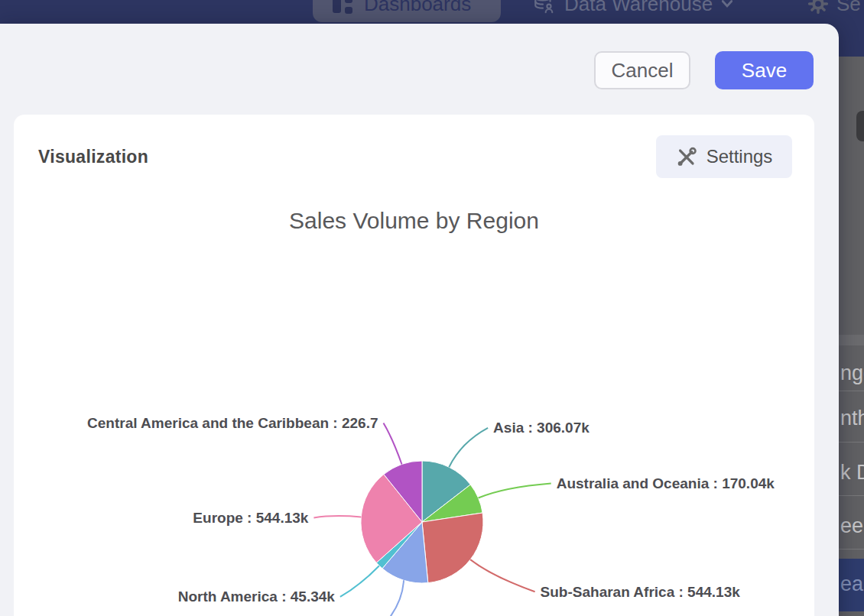 This screenshot has width=864, height=616. What do you see at coordinates (407, 11) in the screenshot?
I see `nav-tab-dashboards: Dashboards` at bounding box center [407, 11].